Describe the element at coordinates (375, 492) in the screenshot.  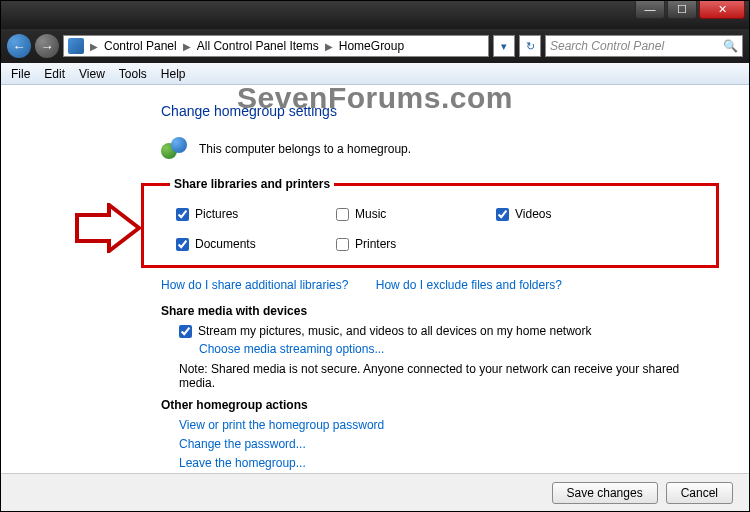
I see `dialog-footer: Save changes Cancel` at that location.